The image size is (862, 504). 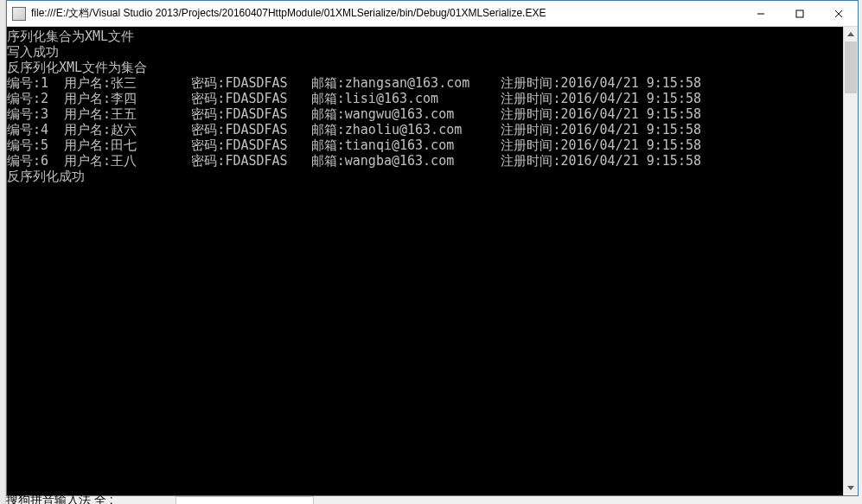 What do you see at coordinates (761, 14) in the screenshot?
I see `minimize-button` at bounding box center [761, 14].